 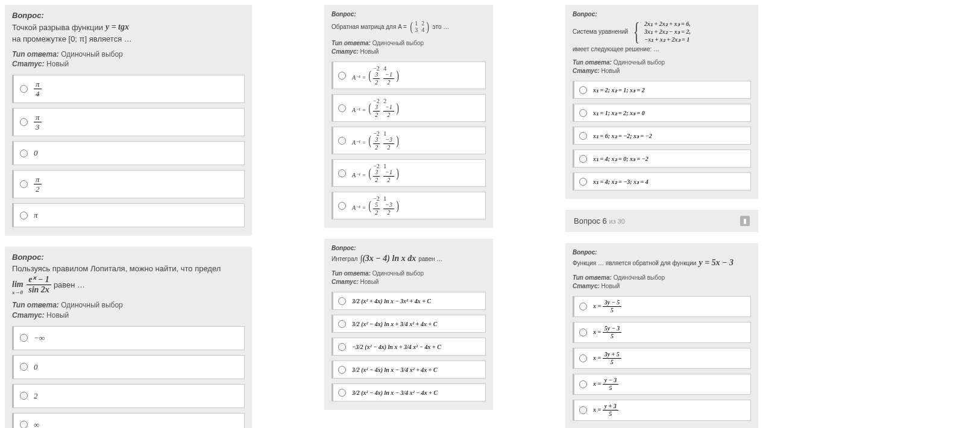 I want to click on q1-pre: Точкой разрыва функции, so click(x=58, y=28).